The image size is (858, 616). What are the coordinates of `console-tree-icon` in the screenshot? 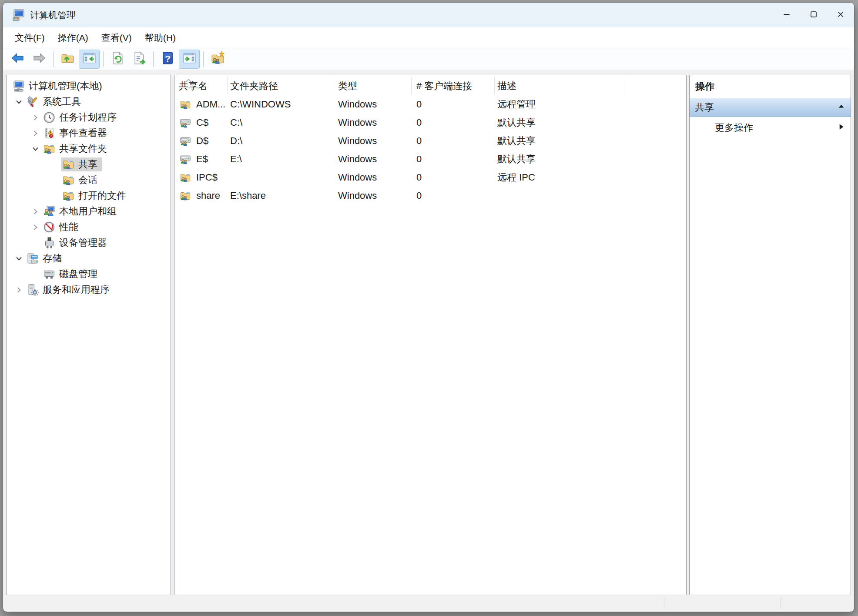 It's located at (90, 59).